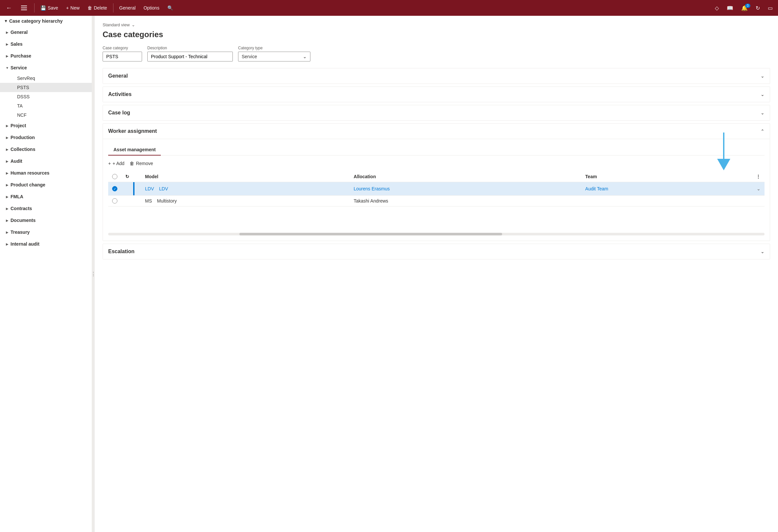 This screenshot has width=778, height=532. I want to click on tab-asset-management: Asset management, so click(135, 150).